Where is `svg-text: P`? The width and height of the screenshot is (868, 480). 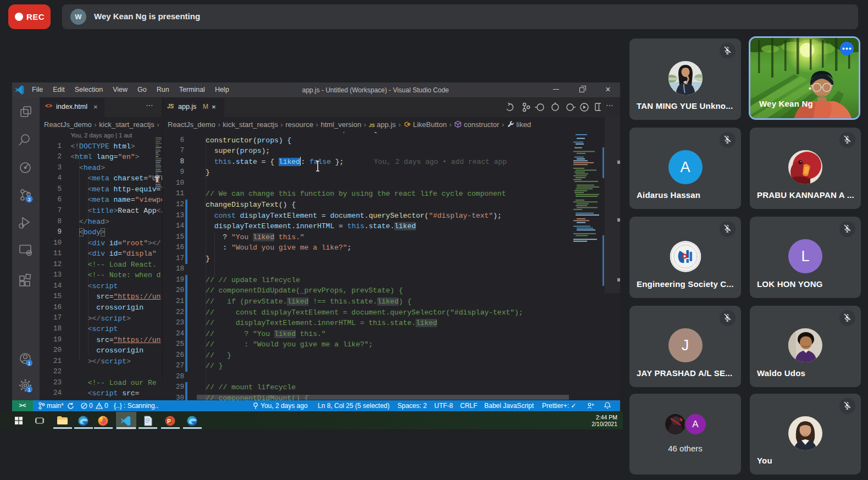
svg-text: P is located at coordinates (169, 421).